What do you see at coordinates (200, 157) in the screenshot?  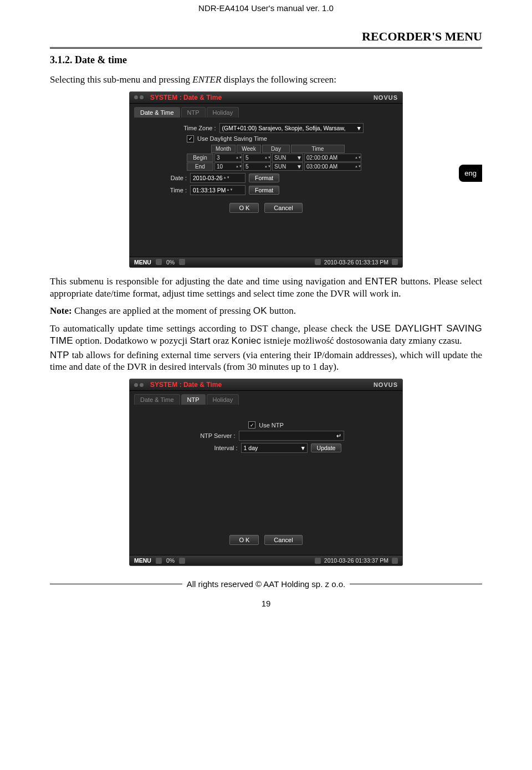 I see `dst-begin-label: Begin` at bounding box center [200, 157].